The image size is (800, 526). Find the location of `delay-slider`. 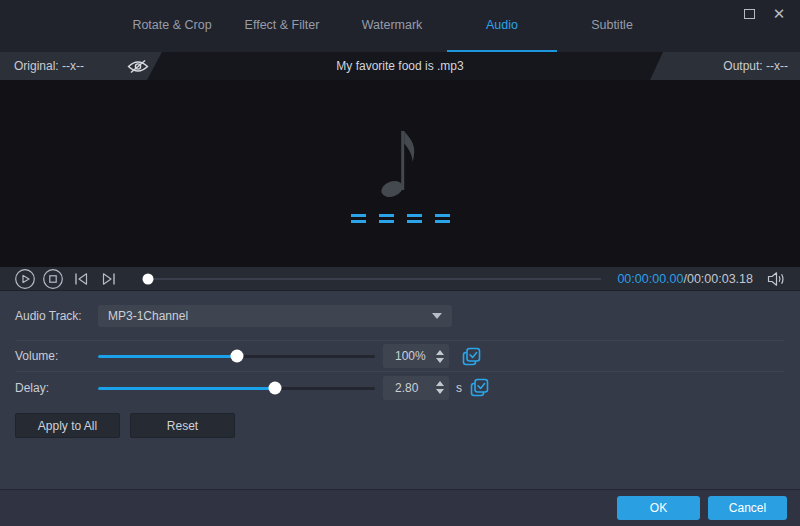

delay-slider is located at coordinates (236, 388).